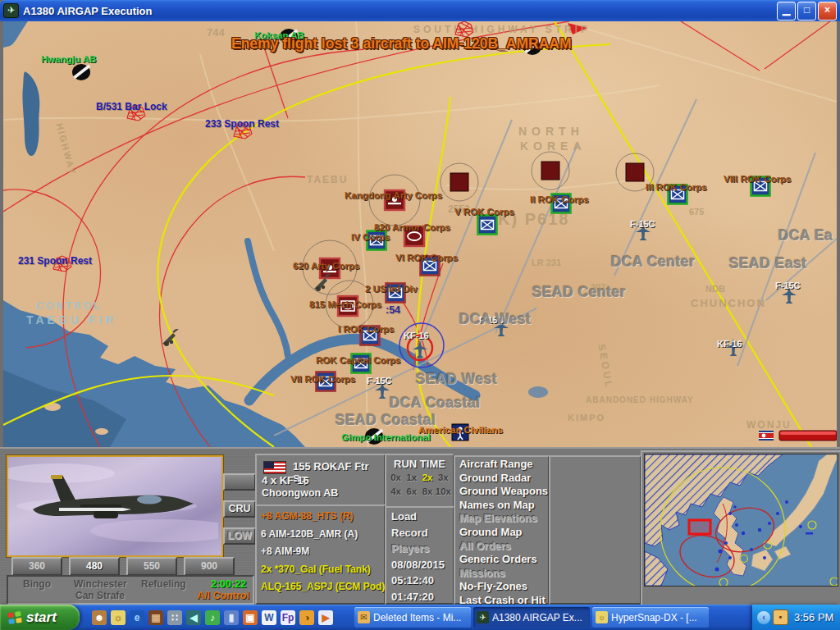 The image size is (840, 630). I want to click on word-icon: W, so click(269, 618).